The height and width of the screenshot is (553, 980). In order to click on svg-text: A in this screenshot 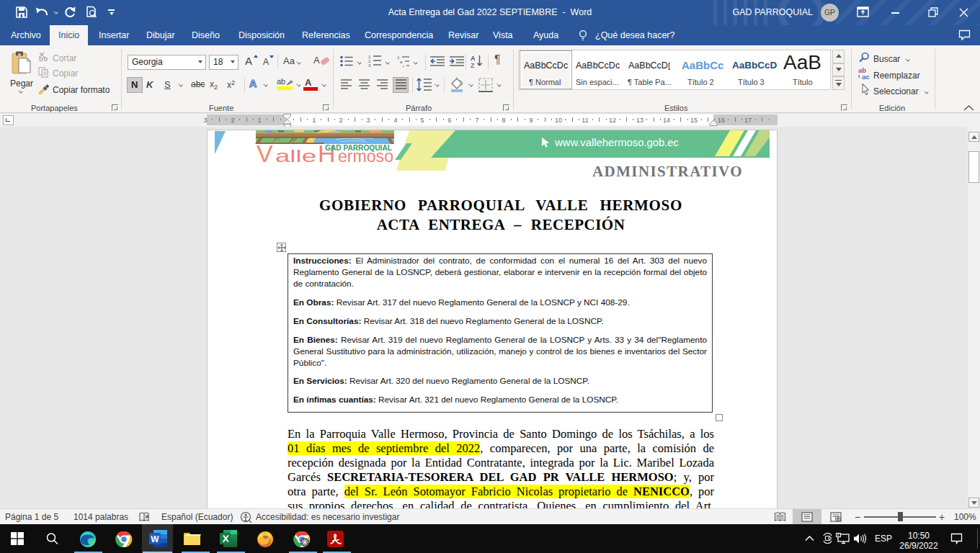, I will do `click(473, 58)`.